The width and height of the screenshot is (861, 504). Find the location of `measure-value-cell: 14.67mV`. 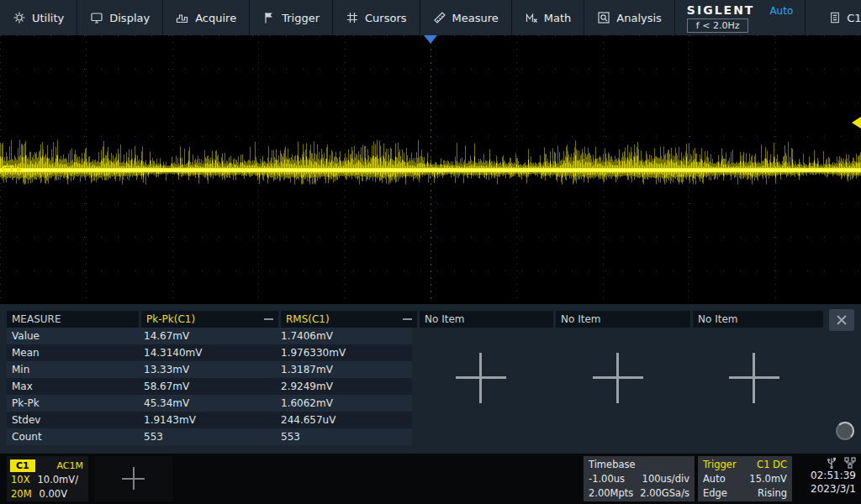

measure-value-cell: 14.67mV is located at coordinates (207, 336).